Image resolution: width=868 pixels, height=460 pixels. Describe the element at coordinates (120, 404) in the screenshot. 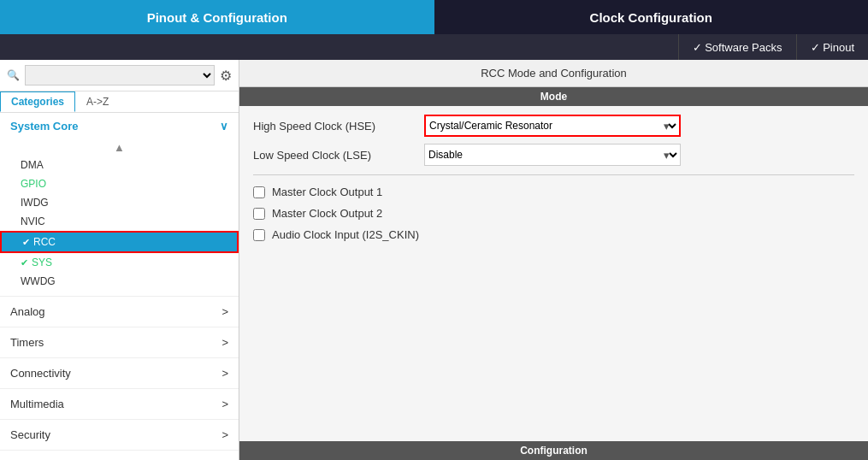

I see `section-multimedia: Multimedia >` at that location.